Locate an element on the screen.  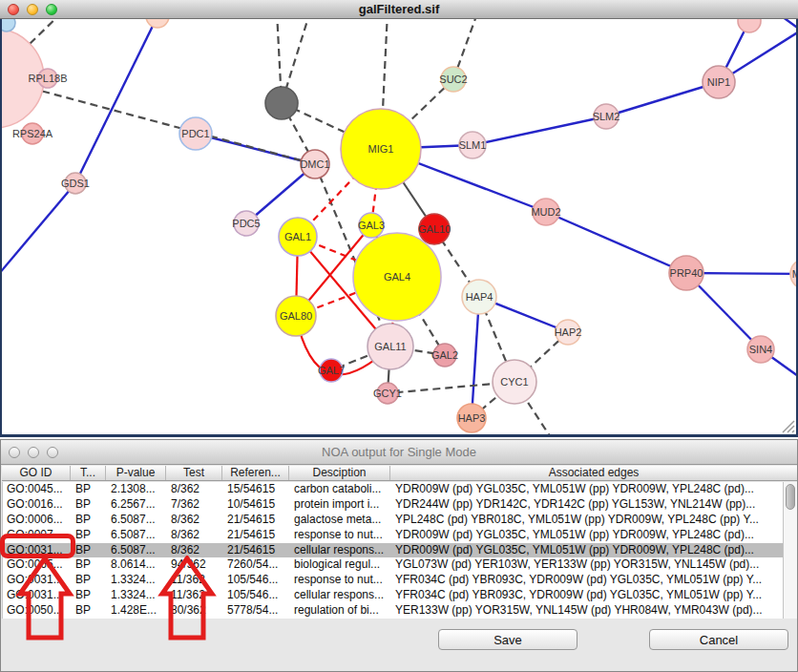
node-label-GAL80: GAL80 is located at coordinates (296, 316).